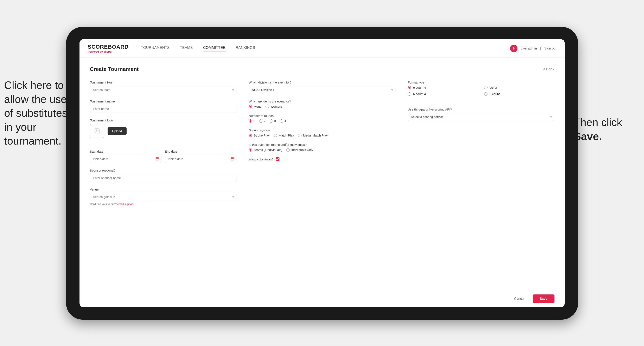  I want to click on format-6count5-radio, so click(486, 94).